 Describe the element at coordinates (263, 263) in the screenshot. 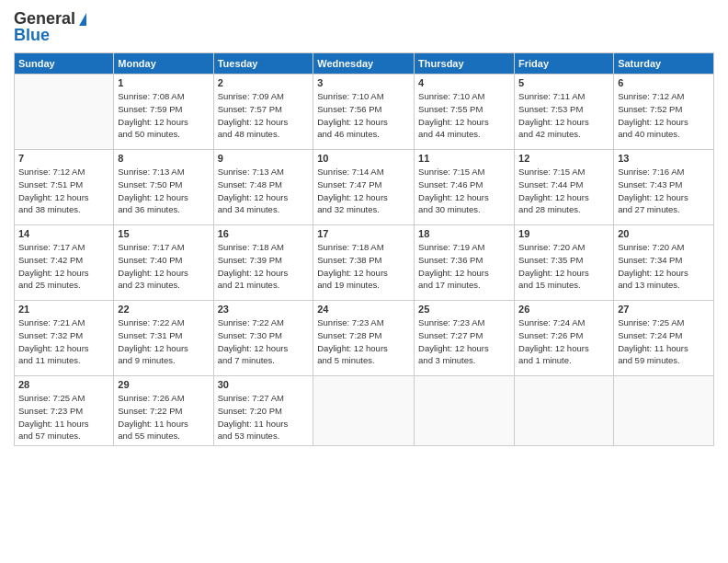

I see `calendar-cell: 16Sunrise: 7:18 AMSunset: 7:39 PMDayligh…` at that location.